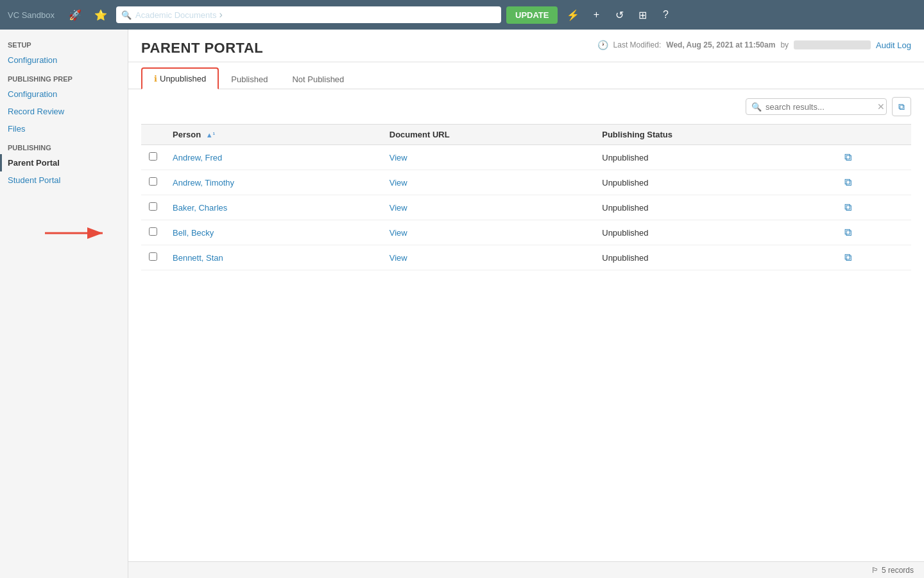  I want to click on modified-by-user, so click(832, 45).